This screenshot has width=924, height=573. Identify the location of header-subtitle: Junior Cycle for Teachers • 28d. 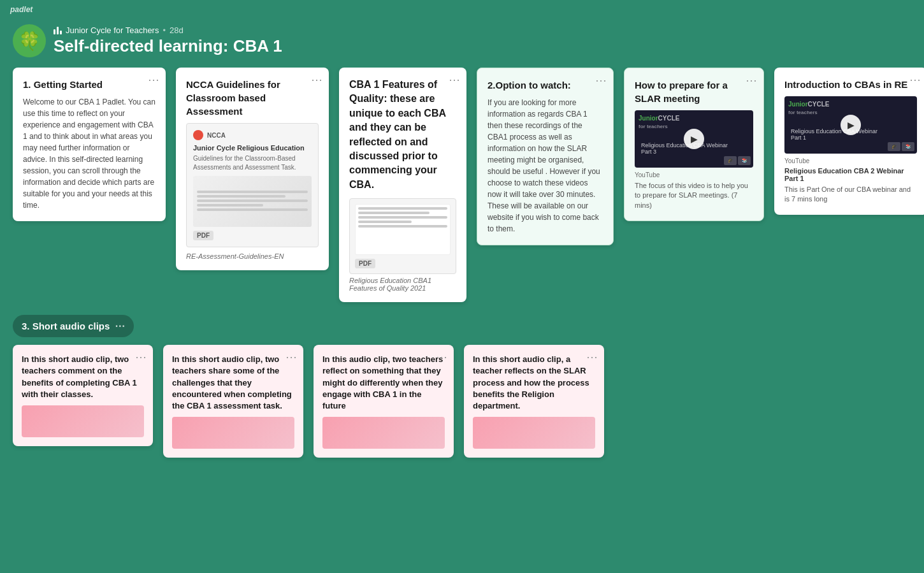
(168, 31).